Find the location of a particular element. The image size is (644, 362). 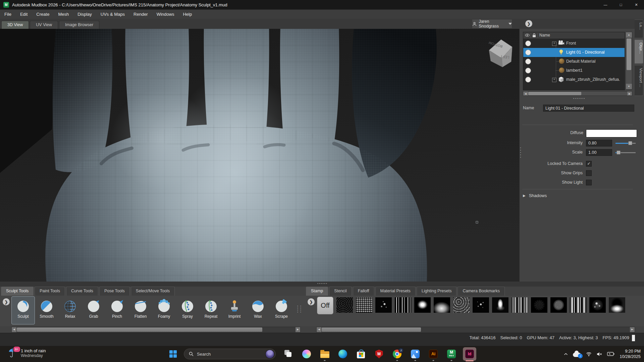

tab-lighting-presets: Lighting Presets is located at coordinates (437, 291).